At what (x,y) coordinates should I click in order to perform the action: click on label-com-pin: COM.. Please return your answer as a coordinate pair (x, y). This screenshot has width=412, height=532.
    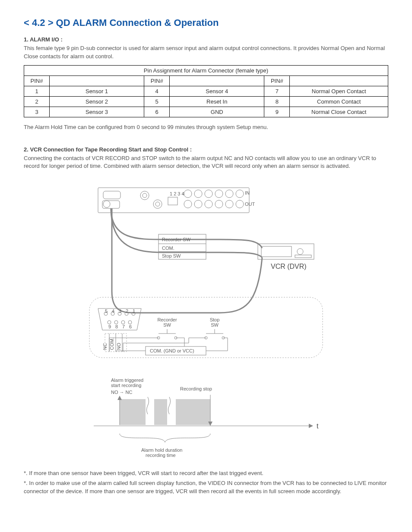
    Looking at the image, I should click on (112, 343).